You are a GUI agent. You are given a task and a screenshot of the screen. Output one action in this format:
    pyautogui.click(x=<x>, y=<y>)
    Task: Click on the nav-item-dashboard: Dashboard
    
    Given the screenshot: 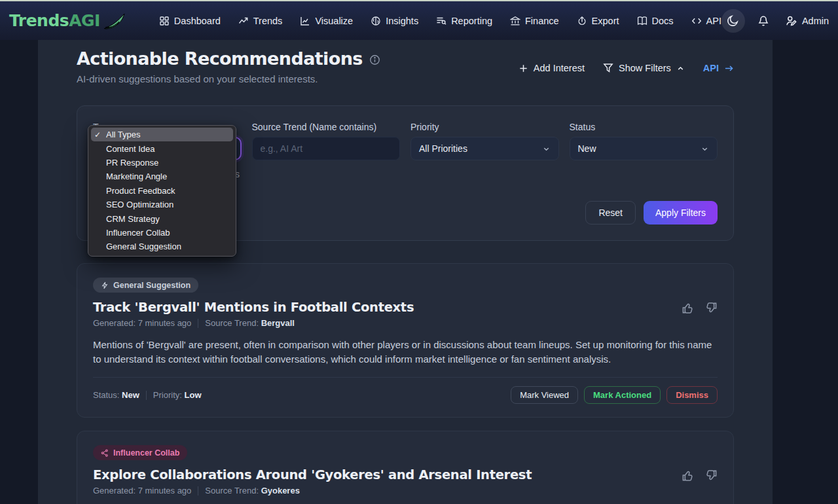 What is the action you would take?
    pyautogui.click(x=190, y=21)
    